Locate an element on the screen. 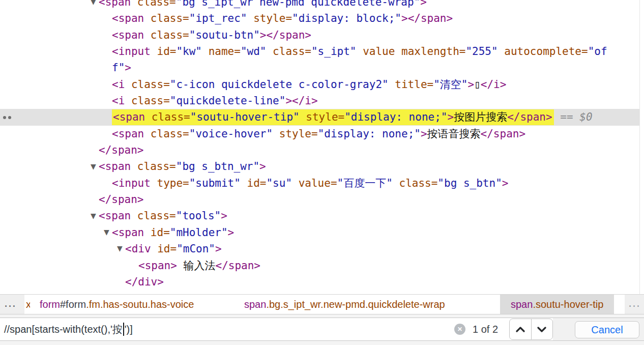 Image resolution: width=644 pixels, height=345 pixels. breadcrumb-crumb: form#form.fm.has-soutu.has-voice is located at coordinates (117, 304).